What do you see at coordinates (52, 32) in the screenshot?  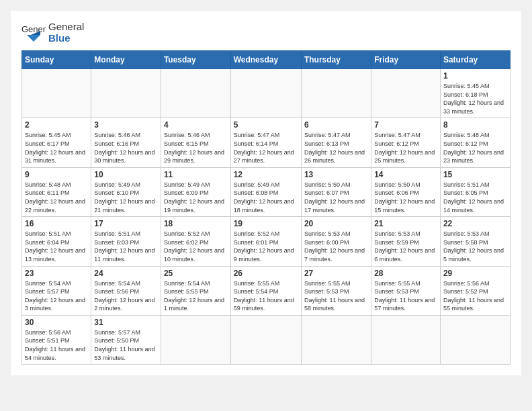 I see `logo: General General Blue` at bounding box center [52, 32].